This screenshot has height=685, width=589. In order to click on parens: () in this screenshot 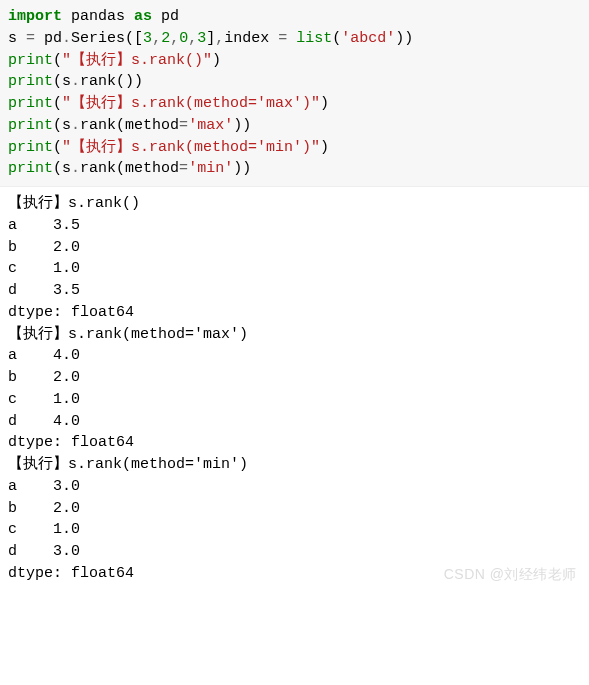, I will do `click(125, 82)`.